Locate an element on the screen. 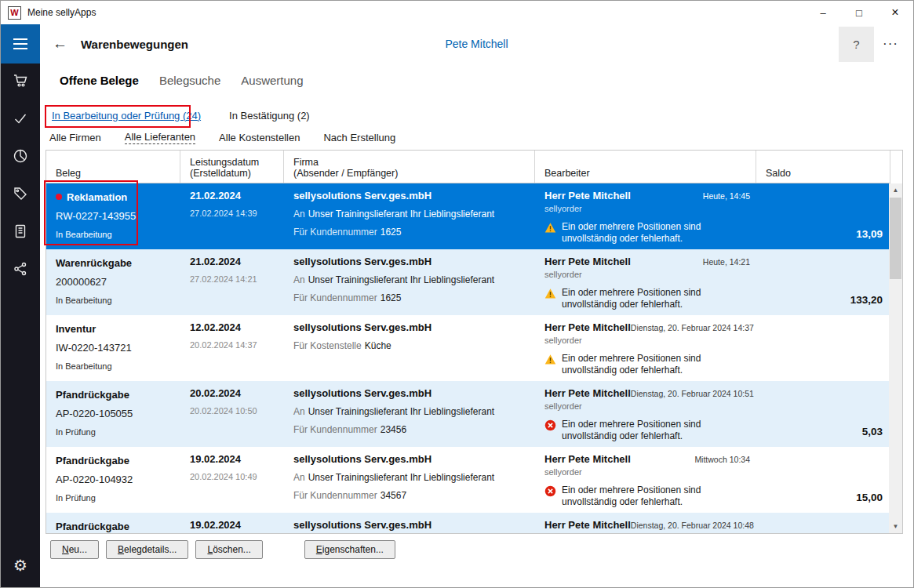 The height and width of the screenshot is (588, 914). doc-status: In Prüfung is located at coordinates (115, 498).